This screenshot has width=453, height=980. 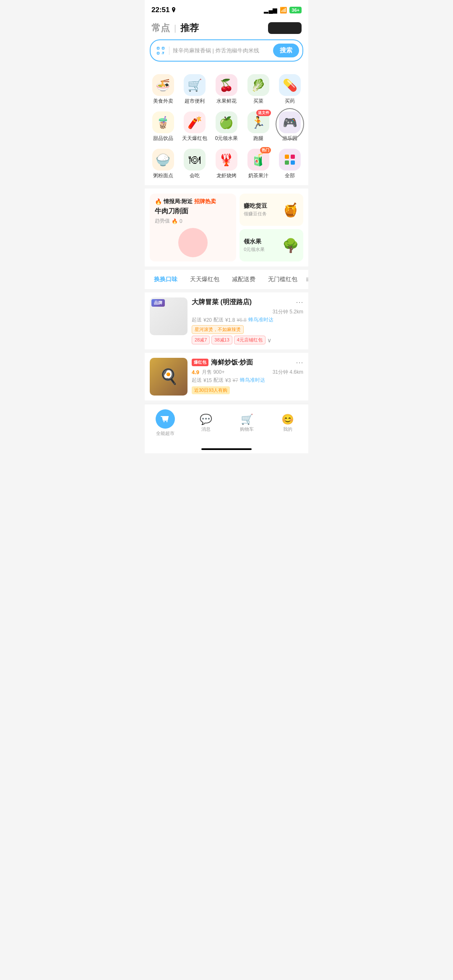 I want to click on promo-1-1: 38减13, so click(x=221, y=340).